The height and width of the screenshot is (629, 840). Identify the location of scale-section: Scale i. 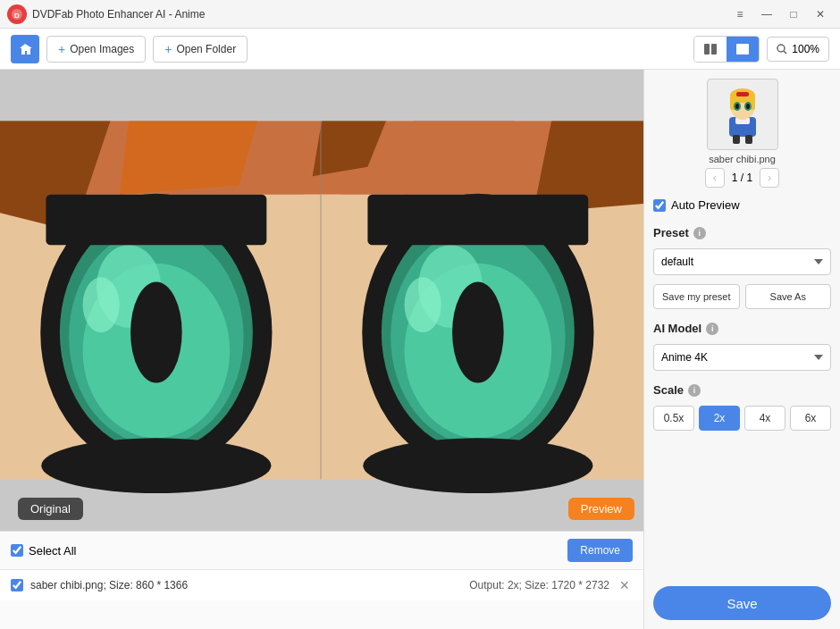
(742, 388).